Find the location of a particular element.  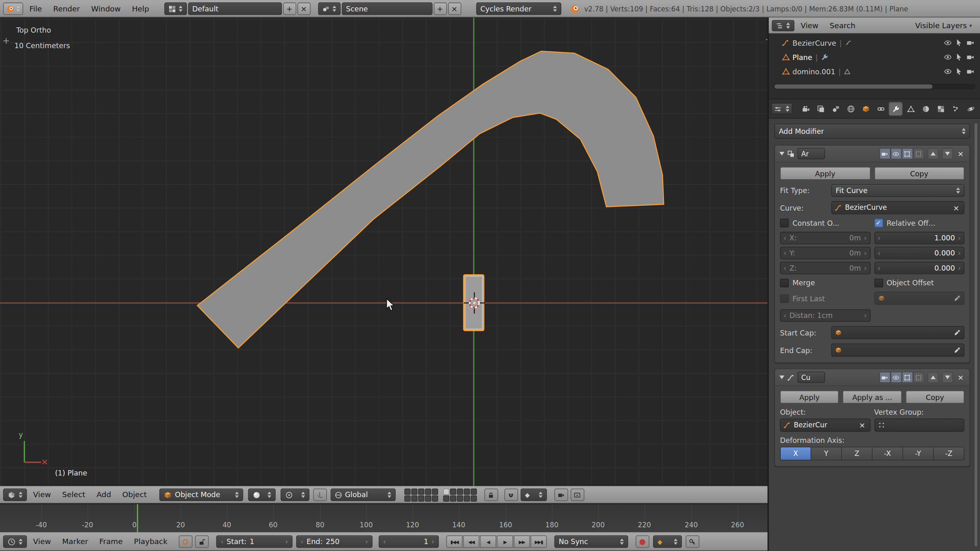

current-frame-playhead is located at coordinates (137, 518).